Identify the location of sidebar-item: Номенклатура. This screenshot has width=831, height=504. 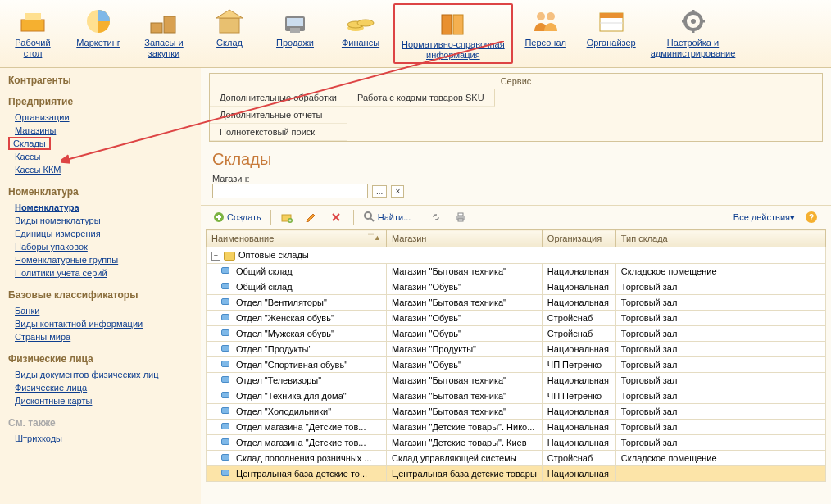
(100, 207).